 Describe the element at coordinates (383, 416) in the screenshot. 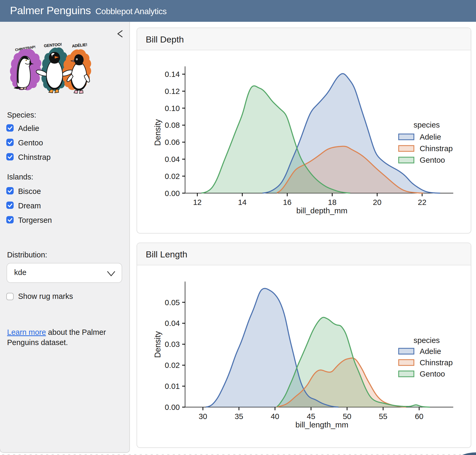

I see `svg-text: 55` at that location.